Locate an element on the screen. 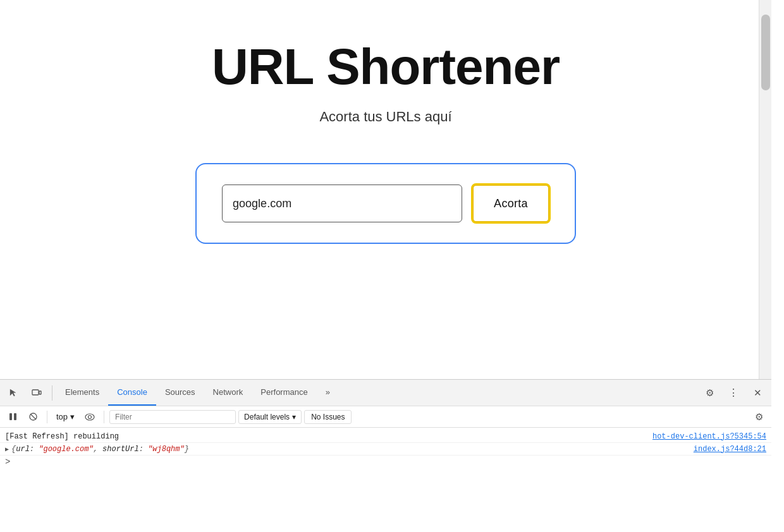 Image resolution: width=784 pixels, height=532 pixels. devtools-close-icon: ✕ is located at coordinates (757, 393).